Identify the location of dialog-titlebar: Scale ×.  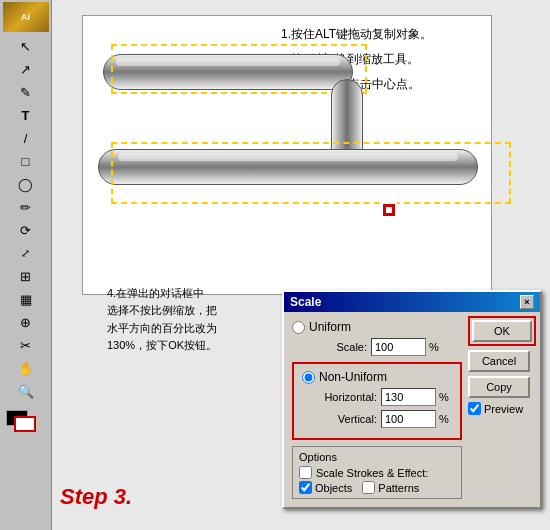
(412, 302).